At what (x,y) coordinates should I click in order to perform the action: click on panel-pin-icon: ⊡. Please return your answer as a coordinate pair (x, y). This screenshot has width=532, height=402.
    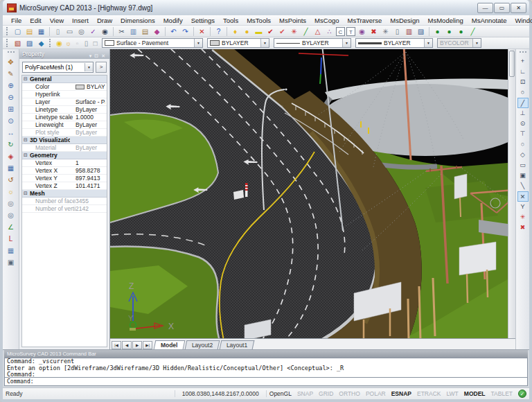
    Looking at the image, I should click on (96, 55).